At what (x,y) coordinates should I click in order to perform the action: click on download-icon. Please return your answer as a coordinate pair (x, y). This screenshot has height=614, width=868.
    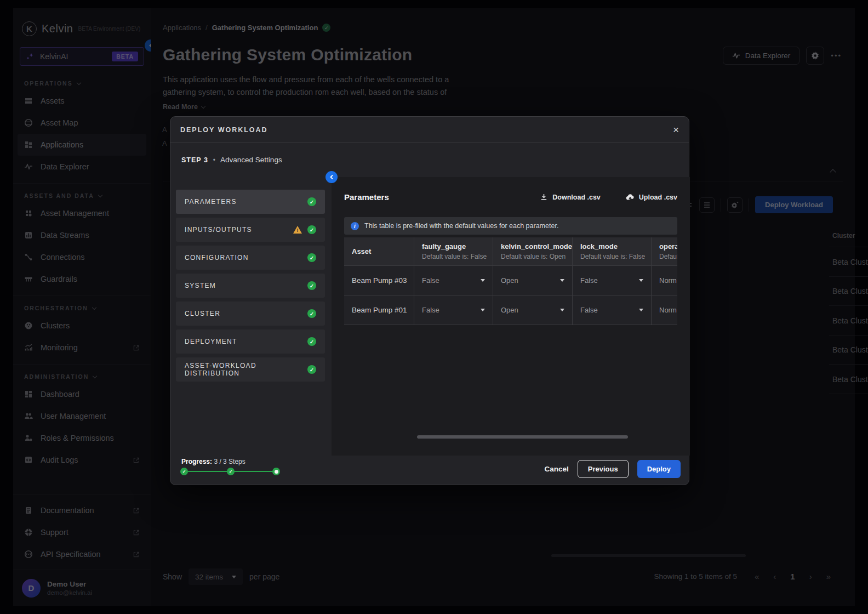
    Looking at the image, I should click on (544, 197).